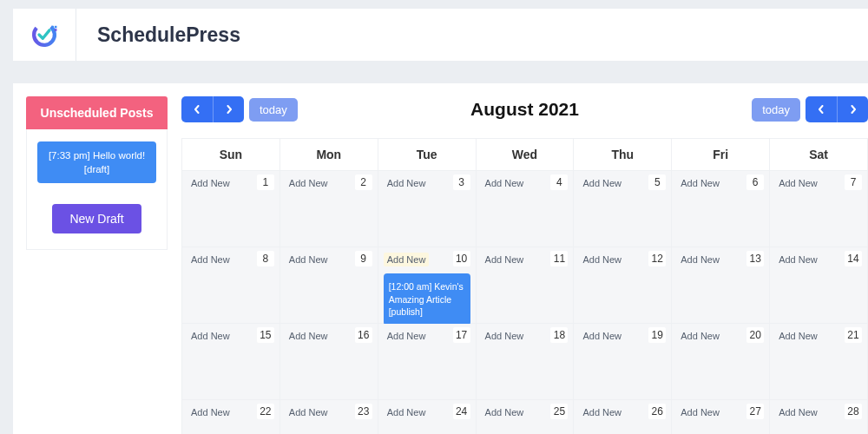 This screenshot has height=434, width=868. What do you see at coordinates (755, 182) in the screenshot?
I see `day-number: 6` at bounding box center [755, 182].